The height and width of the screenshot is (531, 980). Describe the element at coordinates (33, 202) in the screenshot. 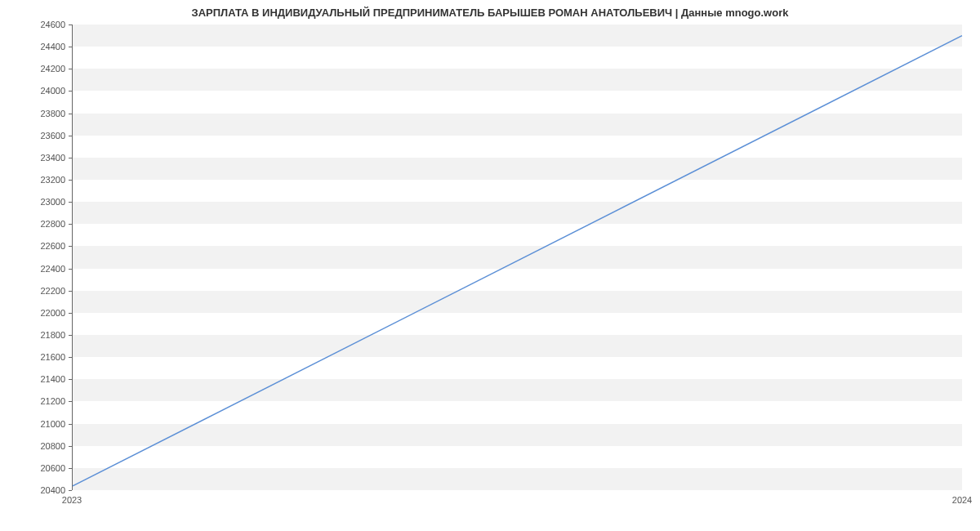

I see `y-tick-label: 23000` at that location.